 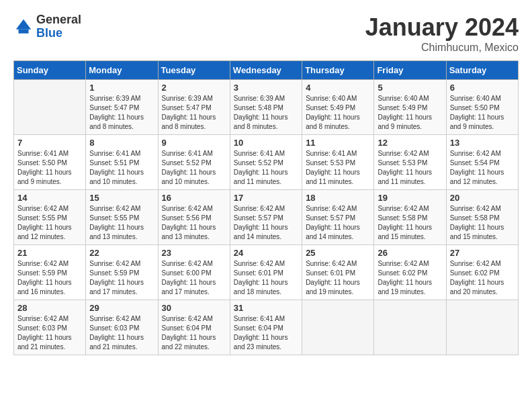 I want to click on day-number: 29, so click(x=122, y=308).